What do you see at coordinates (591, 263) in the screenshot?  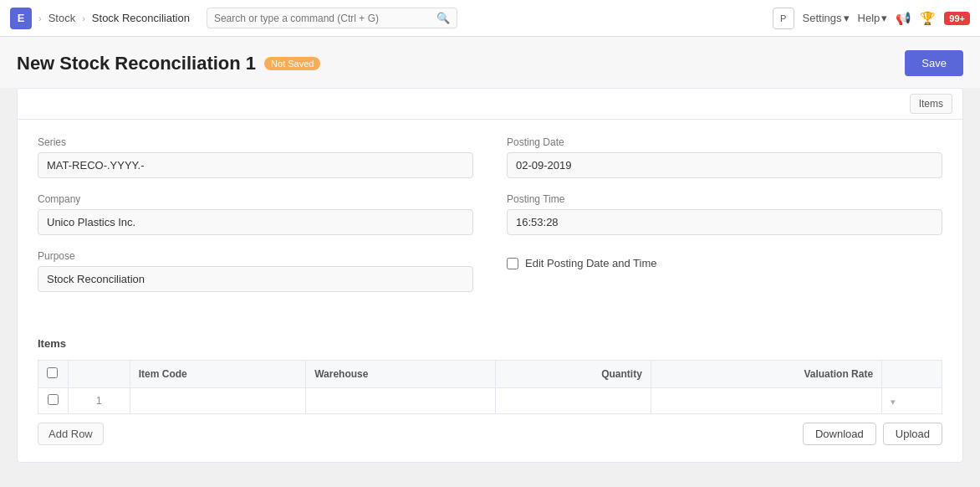 I see `edit-datetime-label: Edit Posting Date and Time` at bounding box center [591, 263].